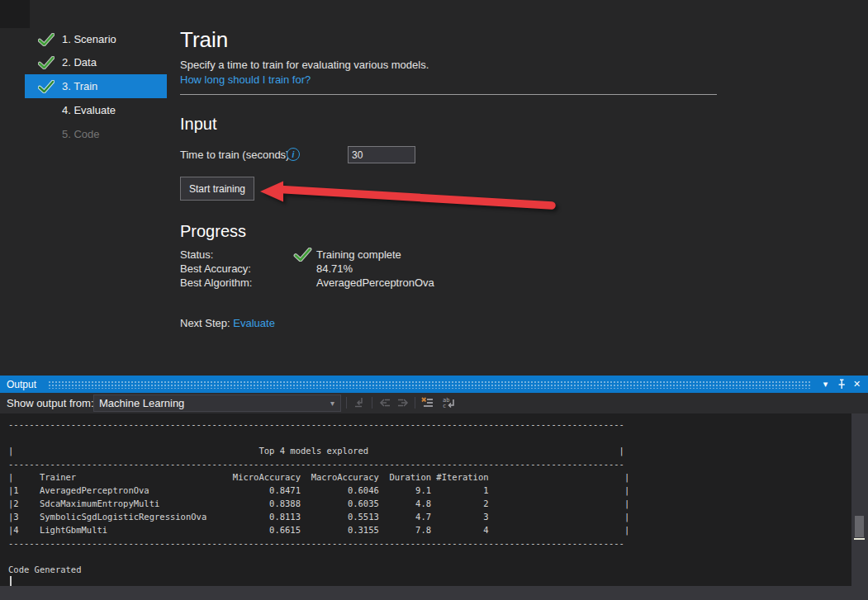 Image resolution: width=868 pixels, height=600 pixels. I want to click on previous-message-button, so click(384, 403).